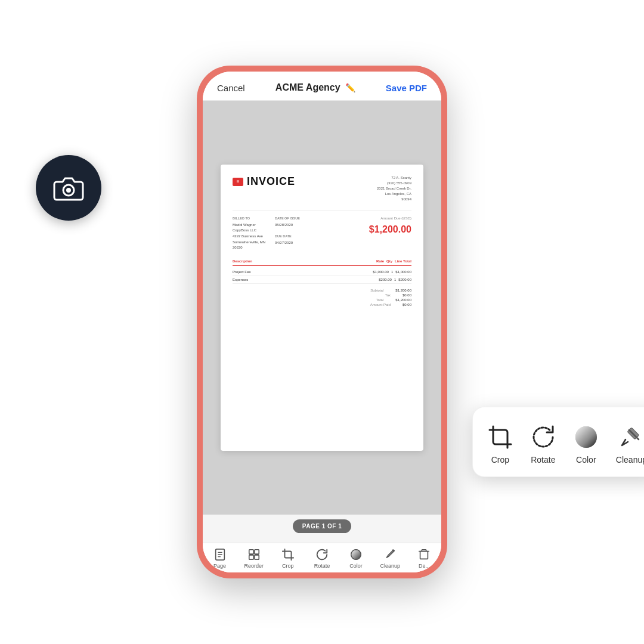  What do you see at coordinates (394, 188) in the screenshot?
I see `invoice-contact: 72 A. Scanty (310) 555-0909 2021 Broad C…` at bounding box center [394, 188].